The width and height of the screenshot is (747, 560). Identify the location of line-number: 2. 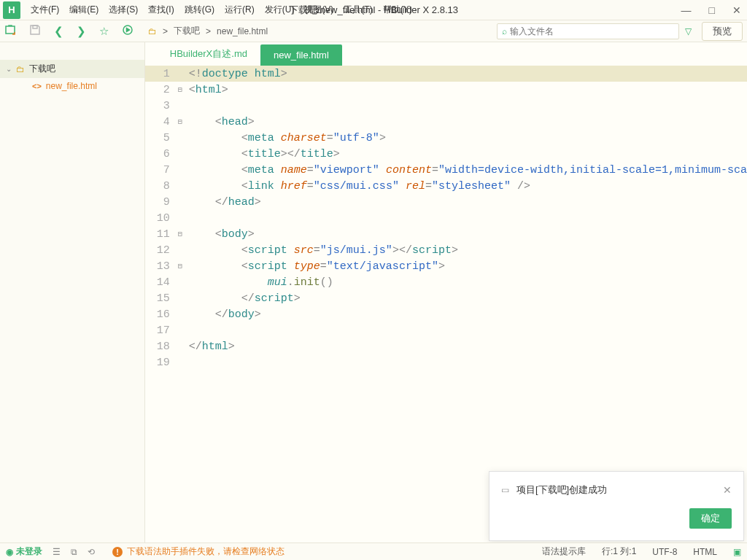
(160, 90).